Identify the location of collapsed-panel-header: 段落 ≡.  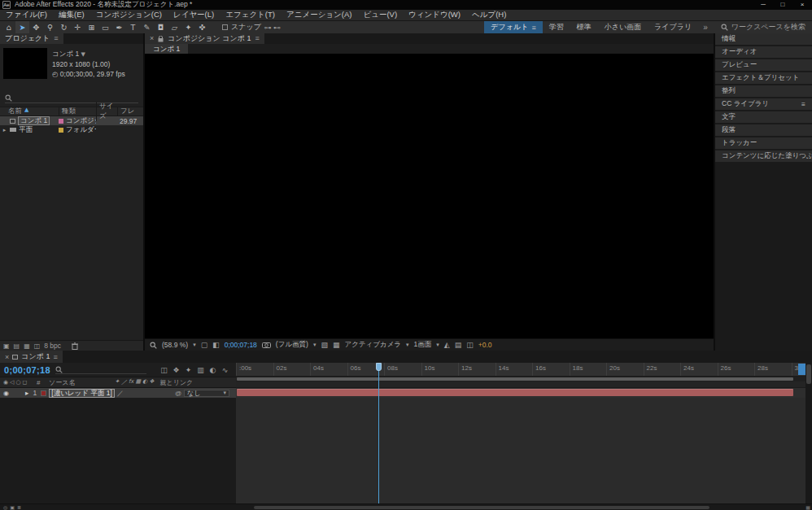
(763, 130).